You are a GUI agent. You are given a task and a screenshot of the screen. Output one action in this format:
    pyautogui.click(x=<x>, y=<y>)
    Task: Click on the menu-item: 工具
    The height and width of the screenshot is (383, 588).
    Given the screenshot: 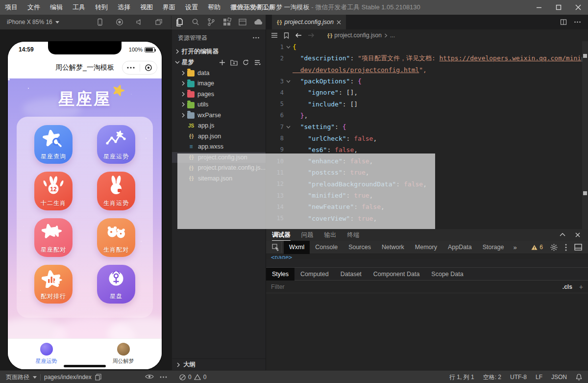 What is the action you would take?
    pyautogui.click(x=79, y=7)
    